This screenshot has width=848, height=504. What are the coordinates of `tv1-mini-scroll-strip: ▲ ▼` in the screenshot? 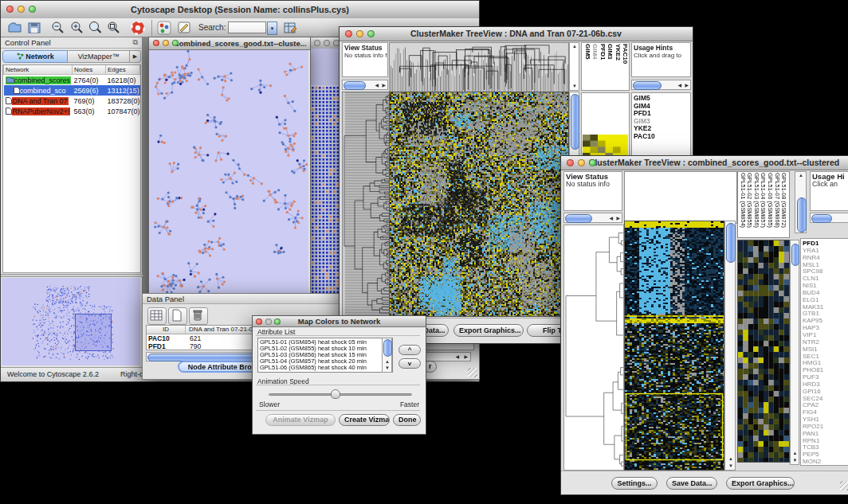 It's located at (574, 67).